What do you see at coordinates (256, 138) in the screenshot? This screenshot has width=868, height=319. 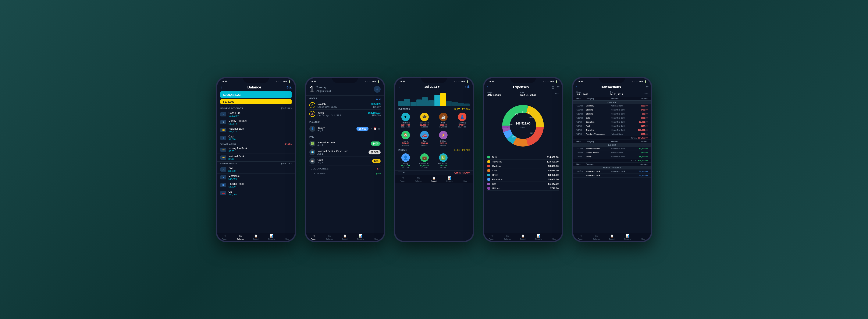 I see `account-cash: $ Cash $4,020` at bounding box center [256, 138].